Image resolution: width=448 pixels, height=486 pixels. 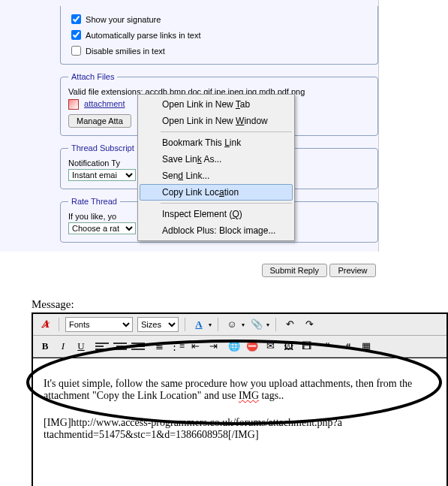 I want to click on menu-open-new-window: Open Link in New Window, so click(x=216, y=121).